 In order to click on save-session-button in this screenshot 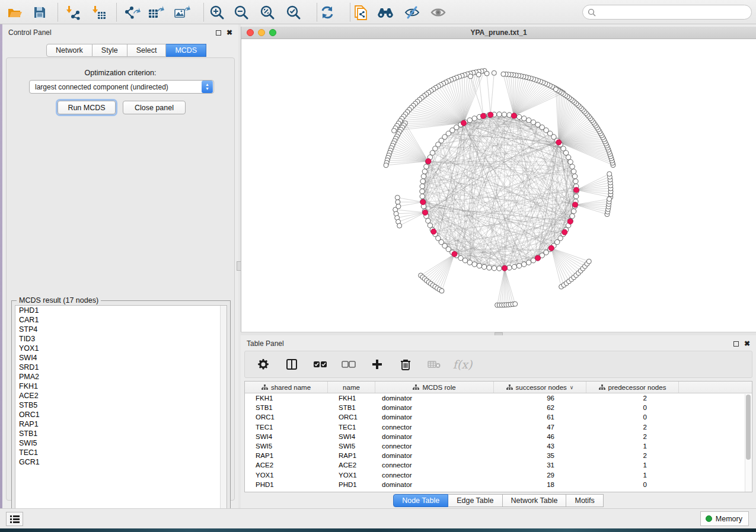, I will do `click(40, 12)`.